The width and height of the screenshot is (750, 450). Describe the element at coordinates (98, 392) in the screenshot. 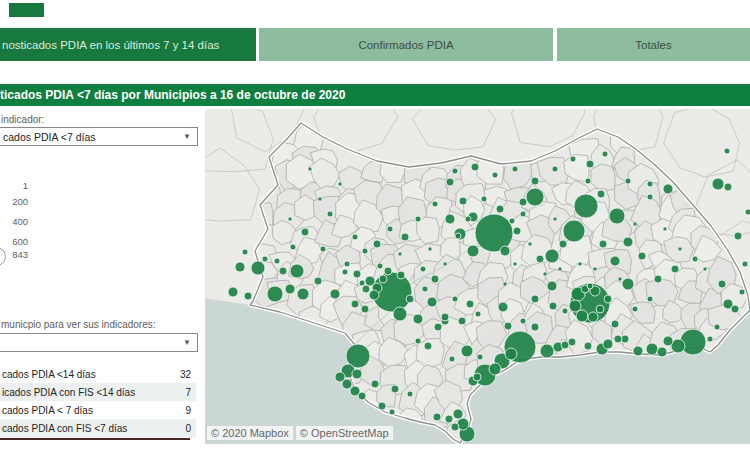

I see `table-row: icados PDIA con FIS <14 días 7` at that location.